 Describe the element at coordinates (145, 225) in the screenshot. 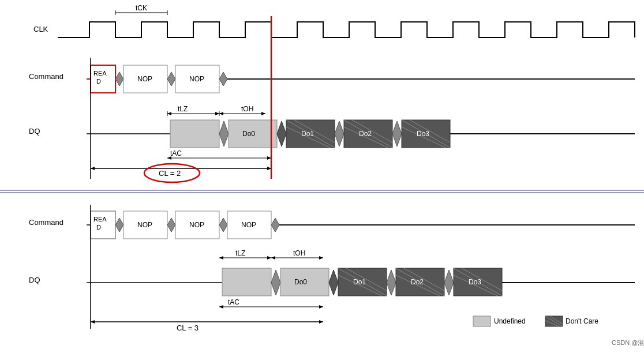

I see `nop1-label-bot: NOP` at that location.